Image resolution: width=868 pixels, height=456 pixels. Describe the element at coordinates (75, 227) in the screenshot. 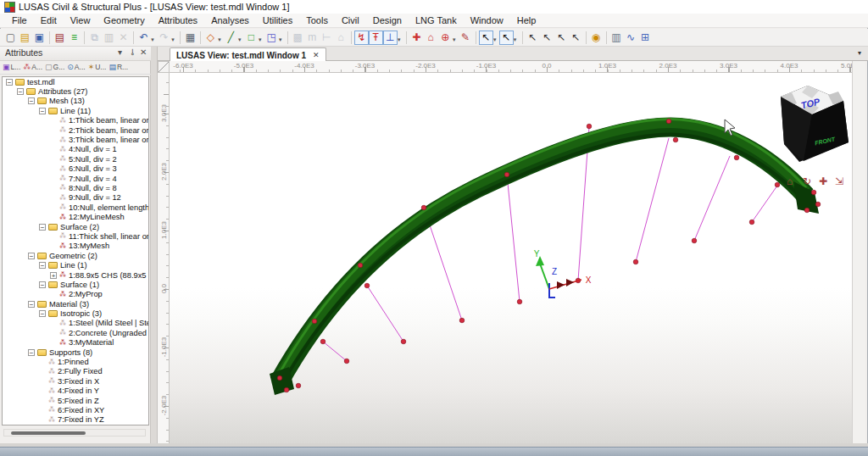

I see `tree-item: −Surface (2)` at that location.